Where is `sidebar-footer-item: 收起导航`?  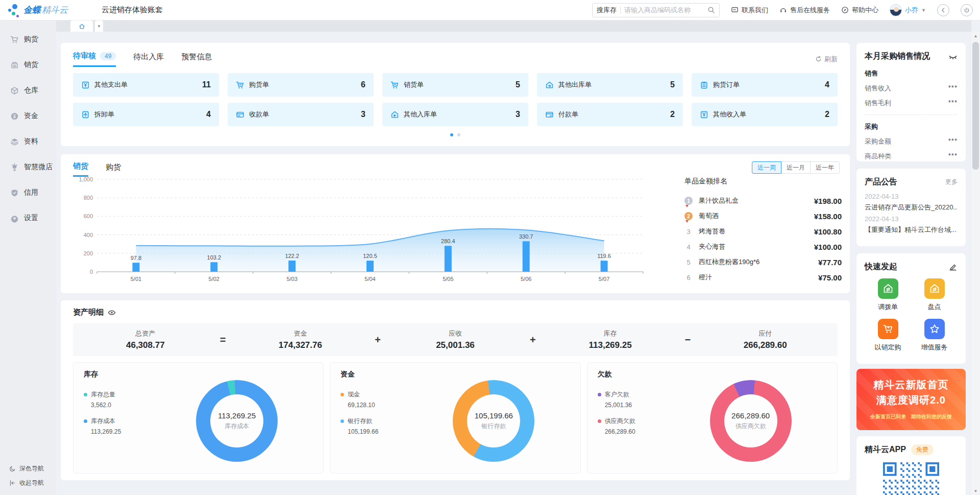 sidebar-footer-item: 收起导航 is located at coordinates (28, 483).